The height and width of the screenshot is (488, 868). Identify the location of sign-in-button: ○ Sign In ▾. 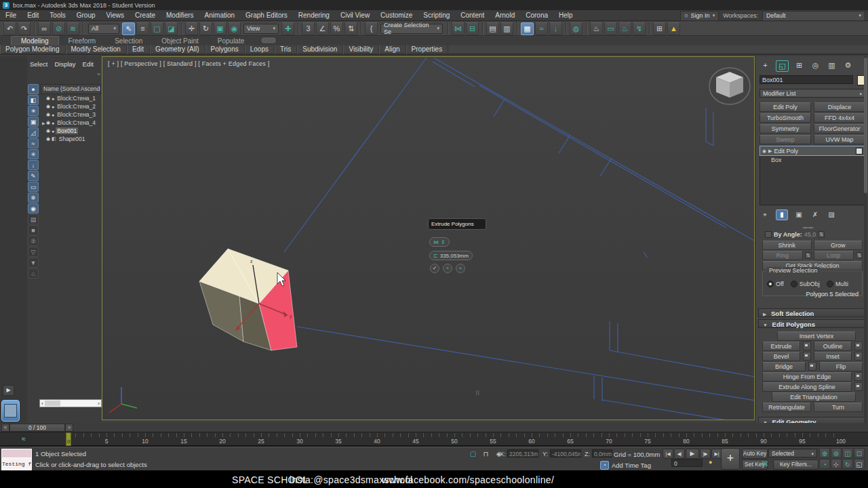
(700, 16).